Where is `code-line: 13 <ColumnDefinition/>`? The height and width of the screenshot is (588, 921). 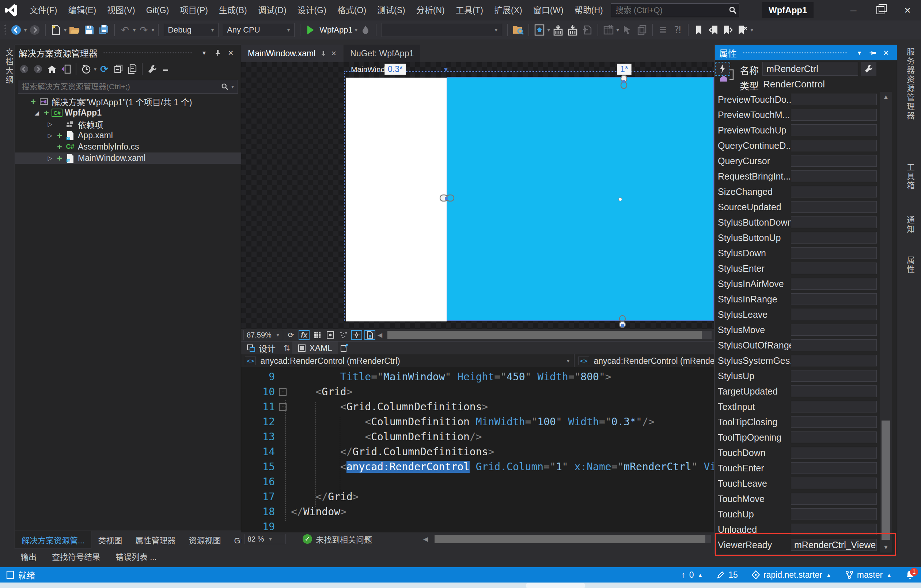 code-line: 13 <ColumnDefinition/> is located at coordinates (477, 437).